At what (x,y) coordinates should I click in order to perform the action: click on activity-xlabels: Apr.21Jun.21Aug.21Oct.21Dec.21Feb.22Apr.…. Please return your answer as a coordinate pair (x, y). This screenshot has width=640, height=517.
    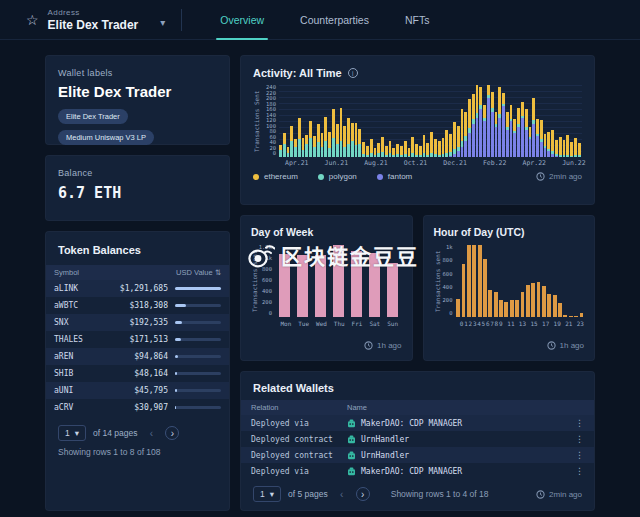
    Looking at the image, I should click on (434, 162).